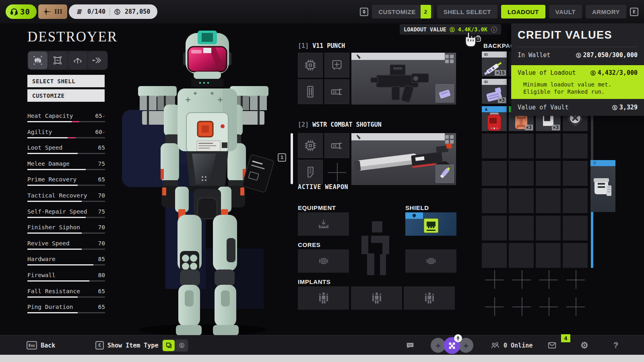  Describe the element at coordinates (66, 213) in the screenshot. I see `stat-row: Self-Repair Speed75↙` at that location.